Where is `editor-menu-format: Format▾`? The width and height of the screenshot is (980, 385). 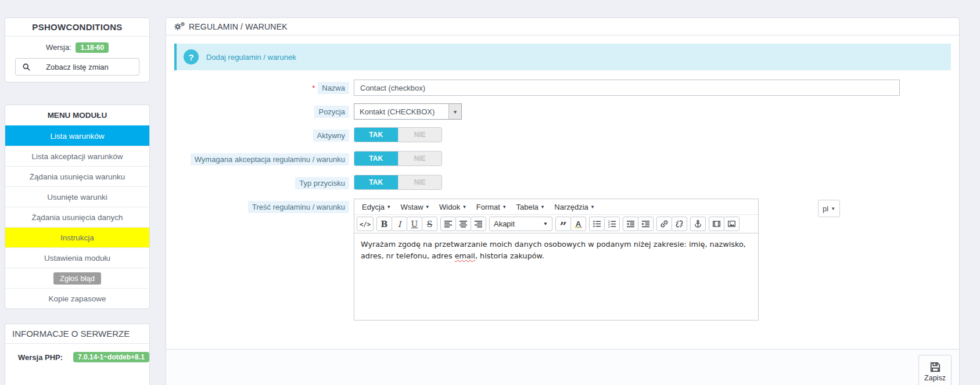
editor-menu-format: Format▾ is located at coordinates (491, 207).